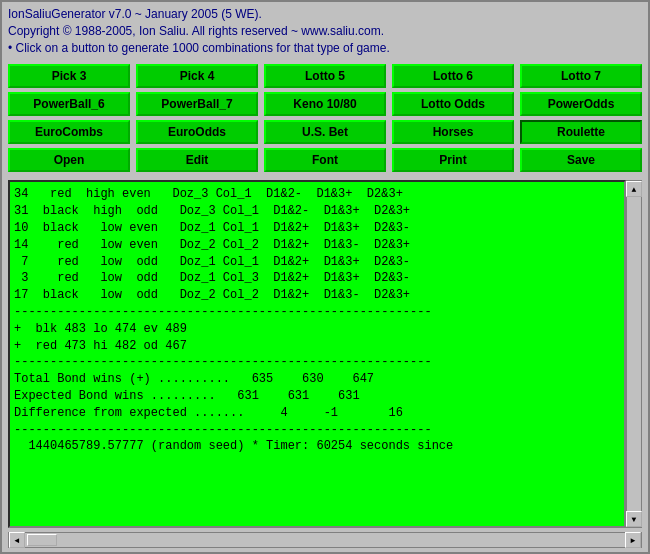 The width and height of the screenshot is (650, 554). What do you see at coordinates (325, 32) in the screenshot?
I see `header-line2: Copyright © 1988-2005, Ion Saliu. All ri…` at bounding box center [325, 32].